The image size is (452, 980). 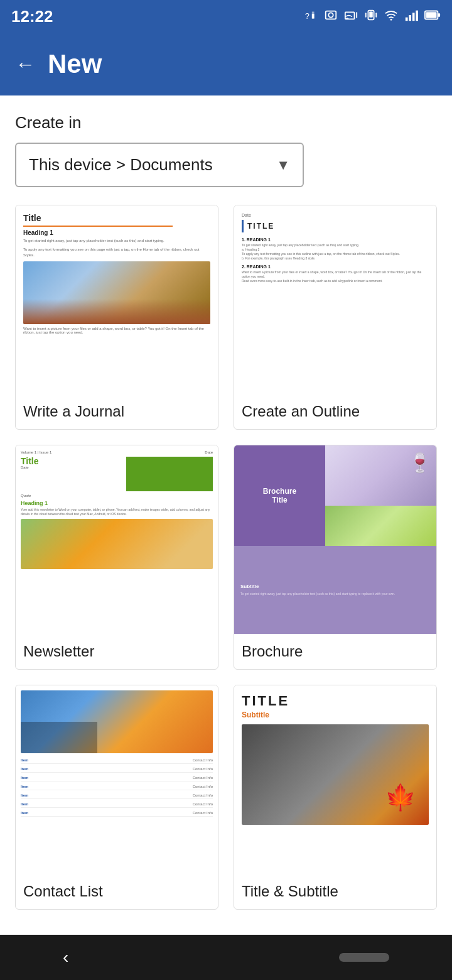 I want to click on navigation-bar: ‹, so click(x=226, y=957).